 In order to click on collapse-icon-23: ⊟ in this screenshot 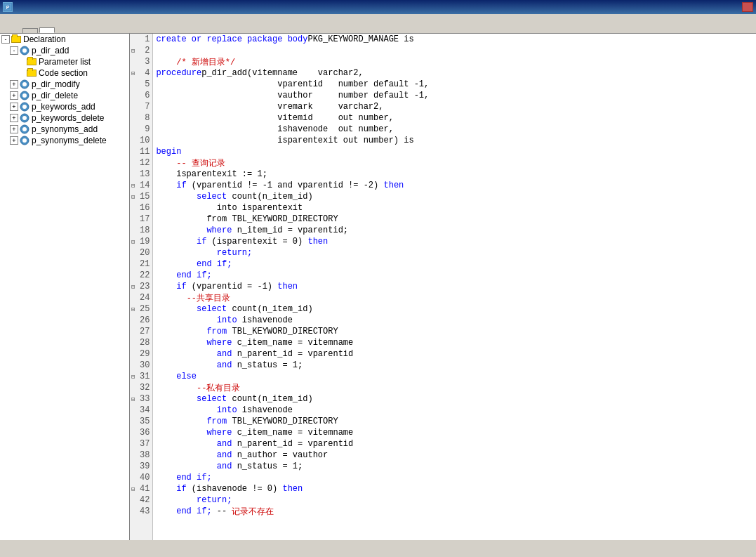, I will do `click(133, 287)`.